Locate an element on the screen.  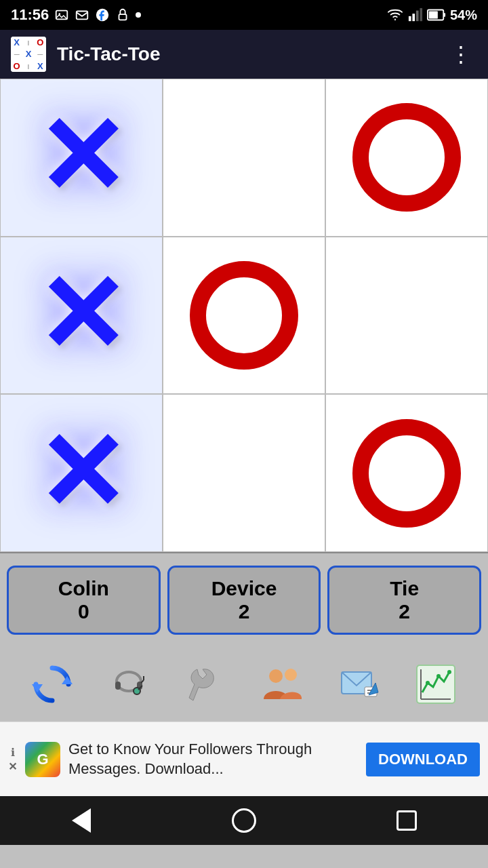
app-icon: X | O — X — O | X is located at coordinates (28, 54).